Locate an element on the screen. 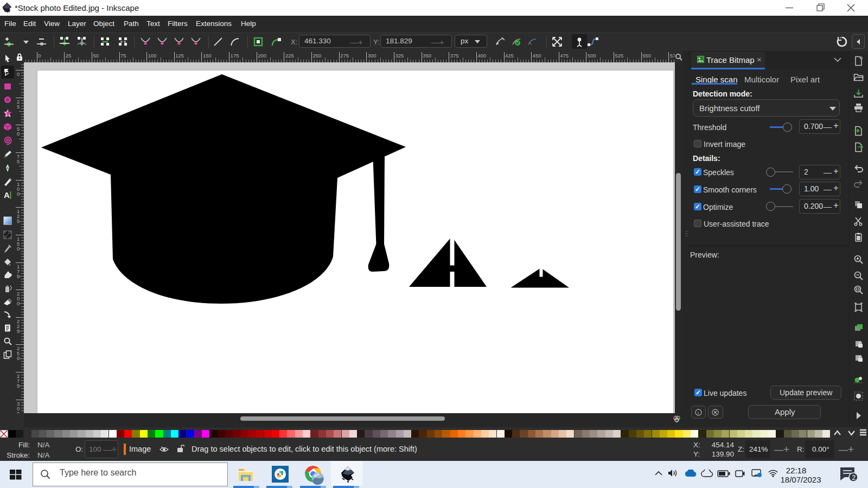 Image resolution: width=868 pixels, height=488 pixels. svg-text: A is located at coordinates (7, 195).